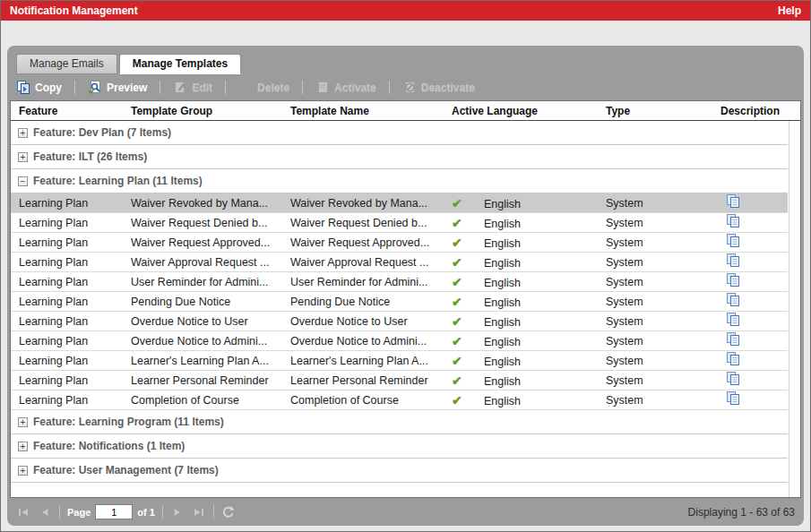 The image size is (811, 532). I want to click on copy-icon, so click(23, 88).